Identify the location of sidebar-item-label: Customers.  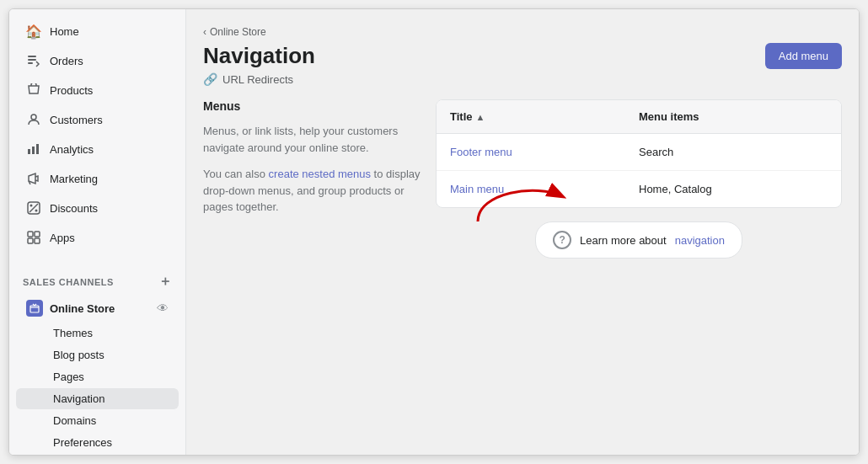
(76, 120).